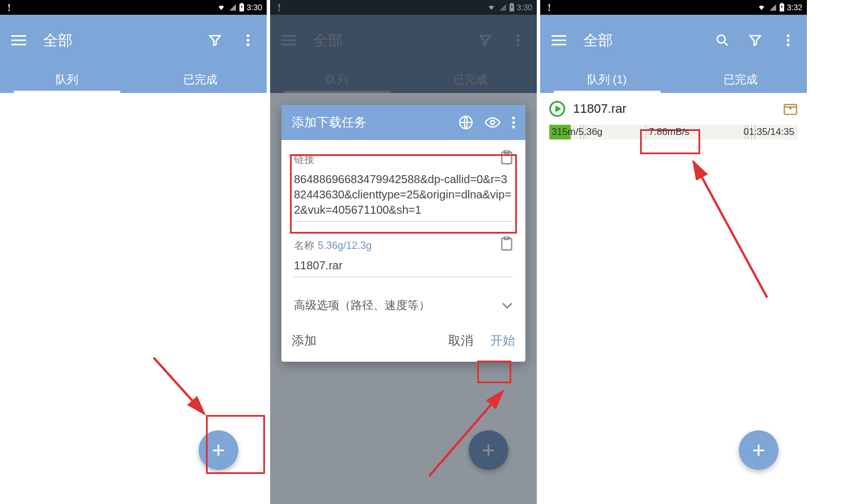  Describe the element at coordinates (403, 194) in the screenshot. I see `link-input: 86488696683479942588&dp-callid=0&r=38244…` at that location.